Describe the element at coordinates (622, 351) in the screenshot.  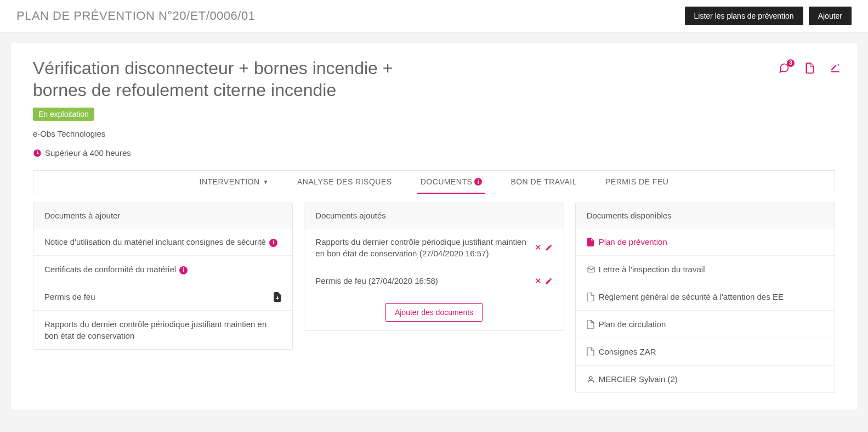
I see `doc-link: Consignes ZAR` at that location.